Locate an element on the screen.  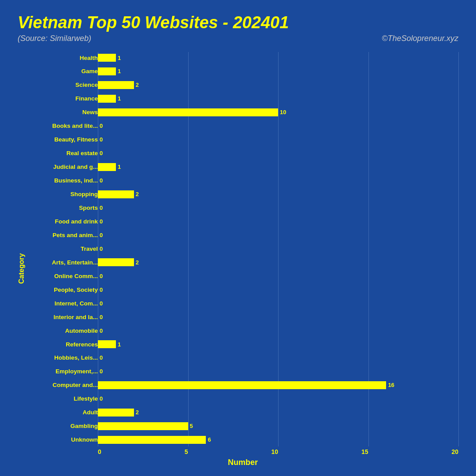
category-label: Employment,... is located at coordinates (77, 372).